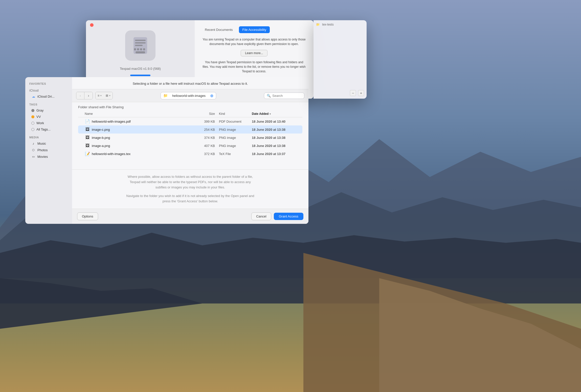 This screenshot has width=581, height=392. I want to click on location-pill: 📁 helloworld-with-images ⊕, so click(188, 96).